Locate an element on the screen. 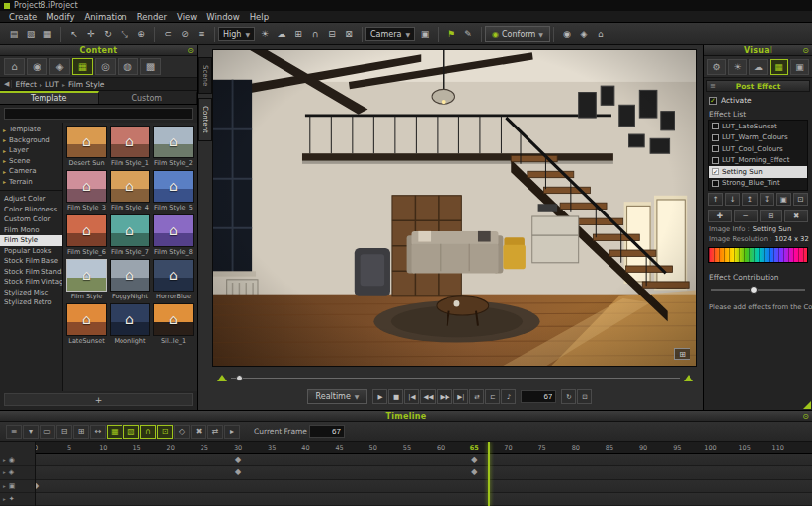 The width and height of the screenshot is (812, 506). prop-content-icon: ◈ is located at coordinates (59, 67).